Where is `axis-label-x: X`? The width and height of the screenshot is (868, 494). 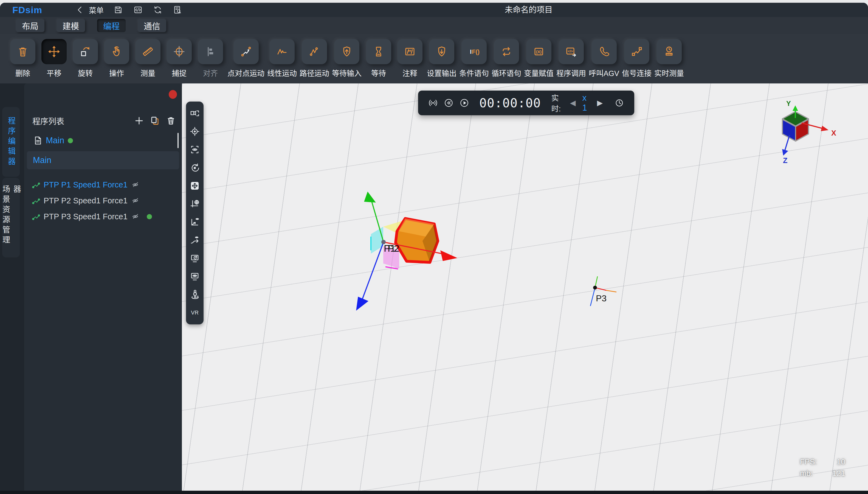 axis-label-x: X is located at coordinates (834, 133).